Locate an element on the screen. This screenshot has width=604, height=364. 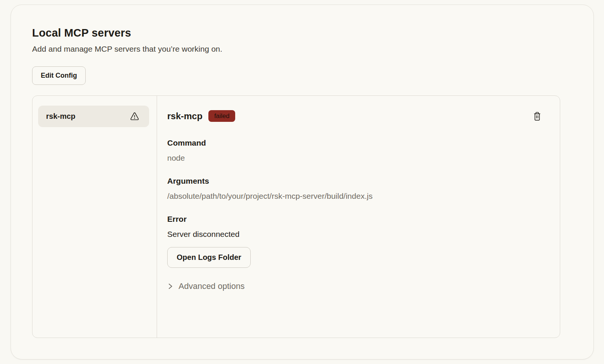
server-detail-header: rsk-mcp failed is located at coordinates (355, 116).